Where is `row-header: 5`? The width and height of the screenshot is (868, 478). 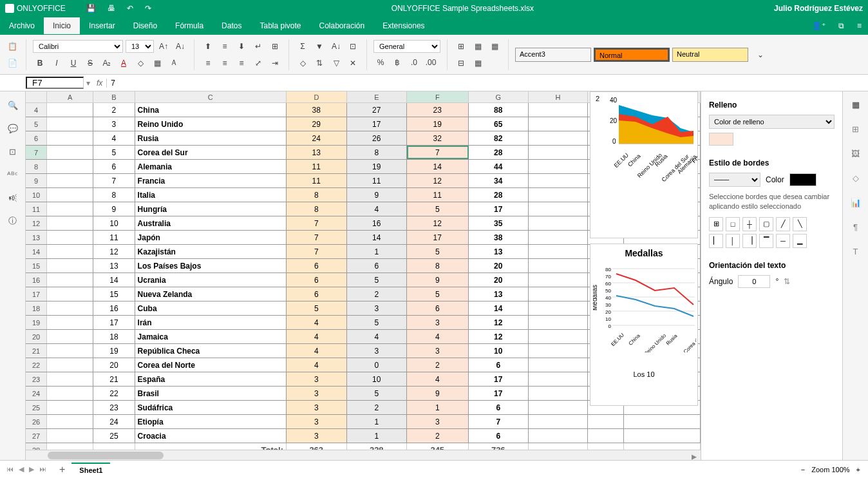 row-header: 5 is located at coordinates (36, 124).